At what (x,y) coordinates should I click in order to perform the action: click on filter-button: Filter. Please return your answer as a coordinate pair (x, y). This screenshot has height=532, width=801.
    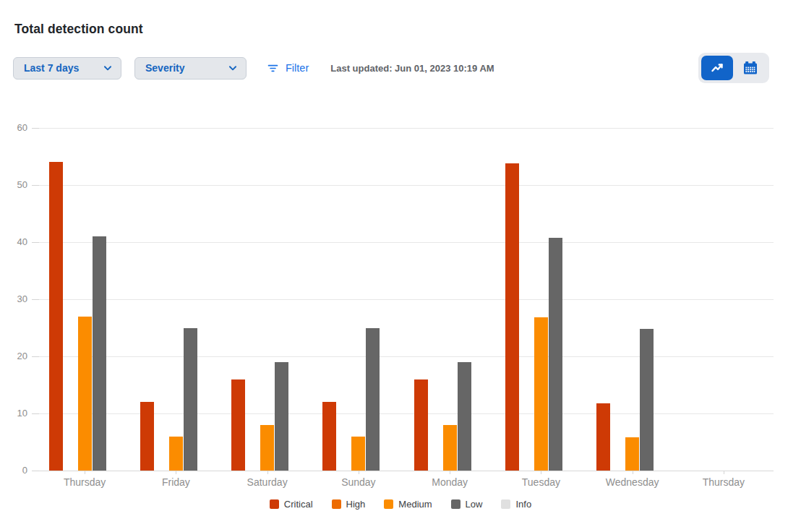
    Looking at the image, I should click on (288, 68).